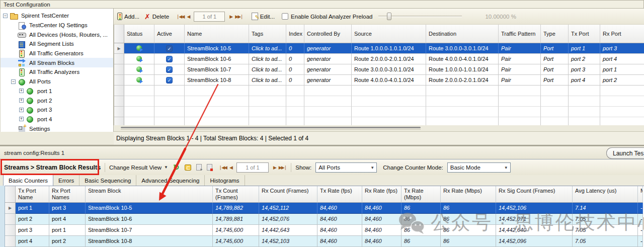 This screenshot has width=644, height=247. Describe the element at coordinates (340, 194) in the screenshot. I see `column-header-tx-rate-fps: Tx Rate (fps)` at that location.